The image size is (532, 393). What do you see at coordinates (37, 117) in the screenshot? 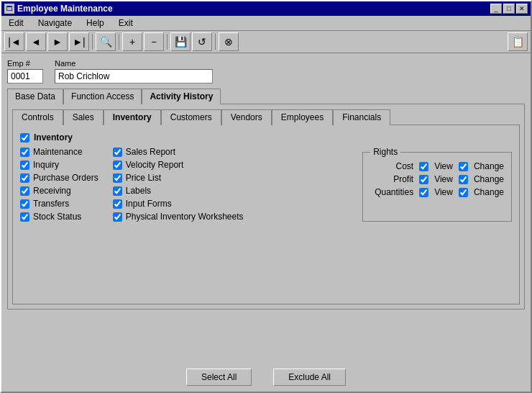
I see `inner-tab-controls: Controls` at bounding box center [37, 117].